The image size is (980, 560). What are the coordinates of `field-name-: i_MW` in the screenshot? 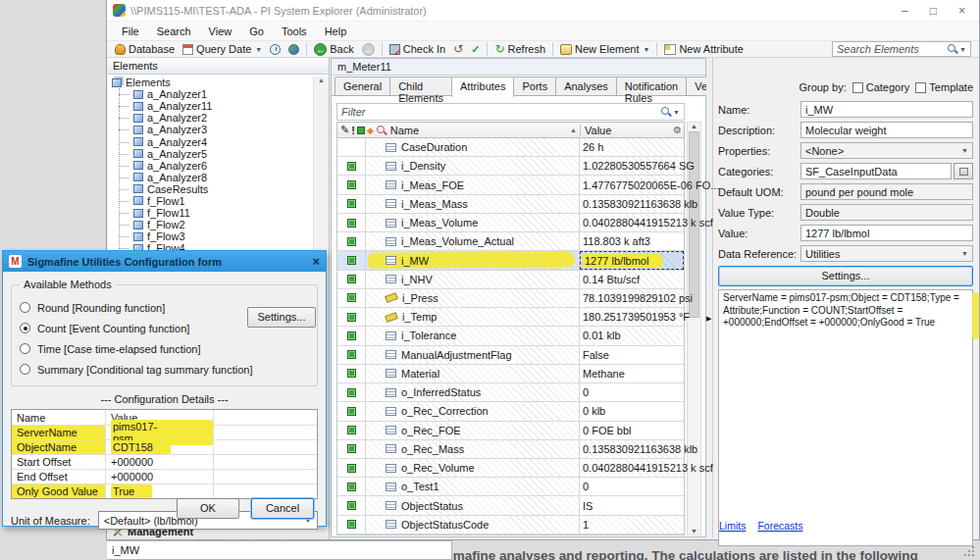 It's located at (887, 110).